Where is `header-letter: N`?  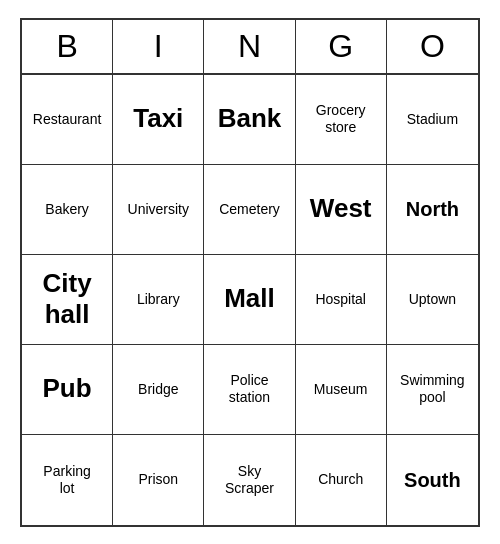
header-letter: N is located at coordinates (250, 46).